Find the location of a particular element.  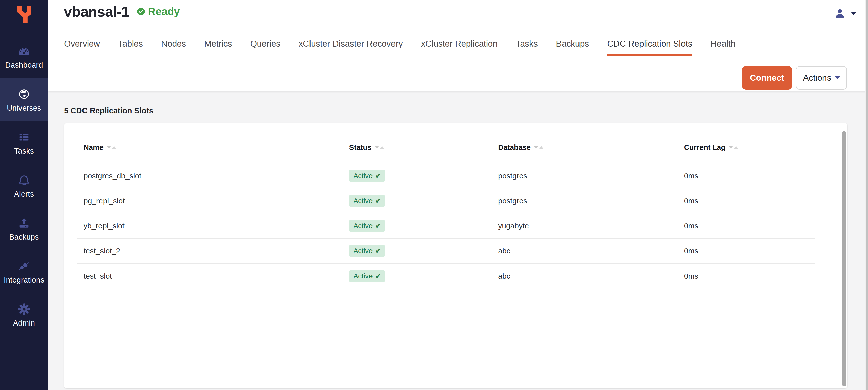

column-header-current-lag: Current Lag is located at coordinates (746, 148).